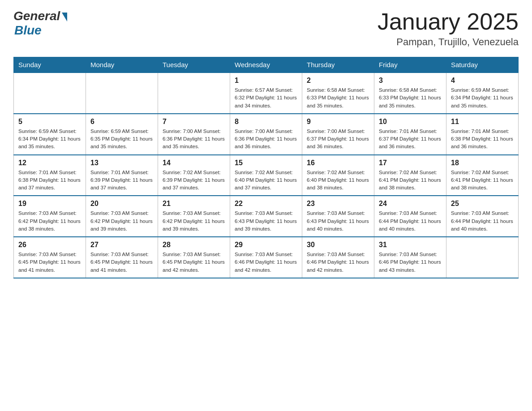  Describe the element at coordinates (410, 81) in the screenshot. I see `day-number: 3` at that location.